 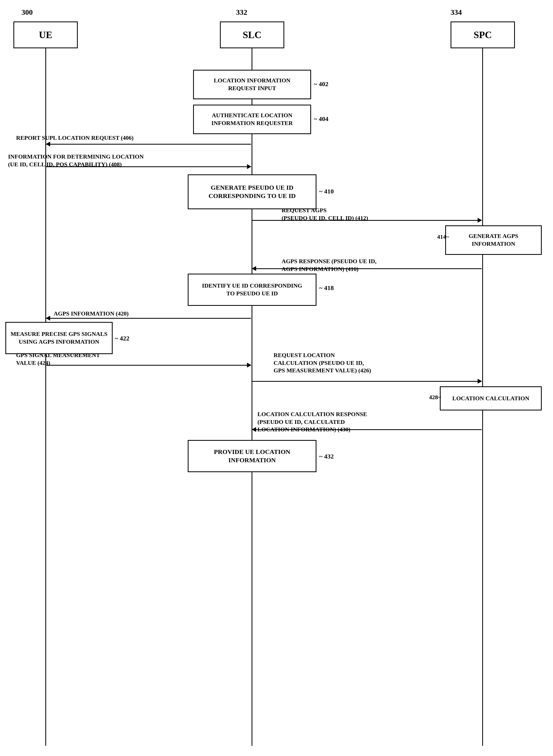 I want to click on step-404-num: ~ 404, so click(x=321, y=119).